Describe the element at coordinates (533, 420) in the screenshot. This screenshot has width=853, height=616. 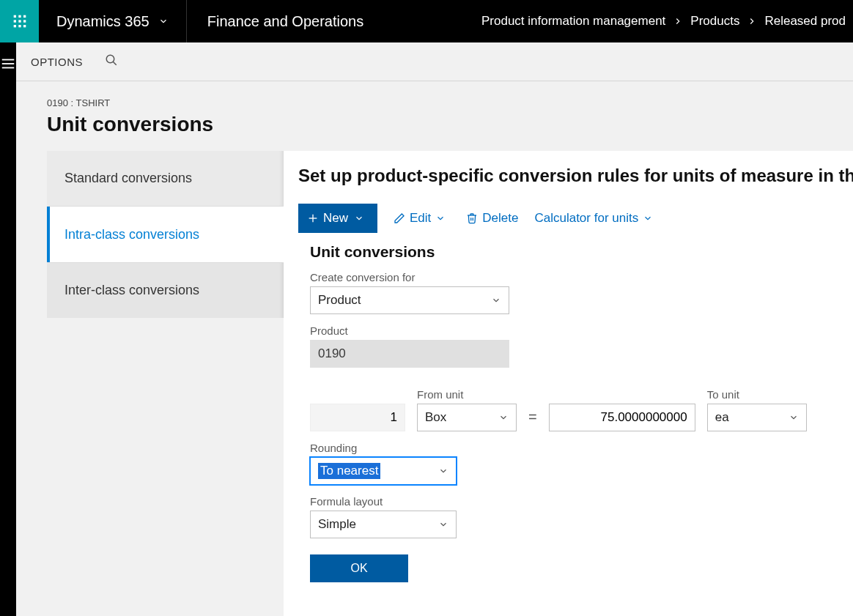
I see `equals-sign: =` at that location.